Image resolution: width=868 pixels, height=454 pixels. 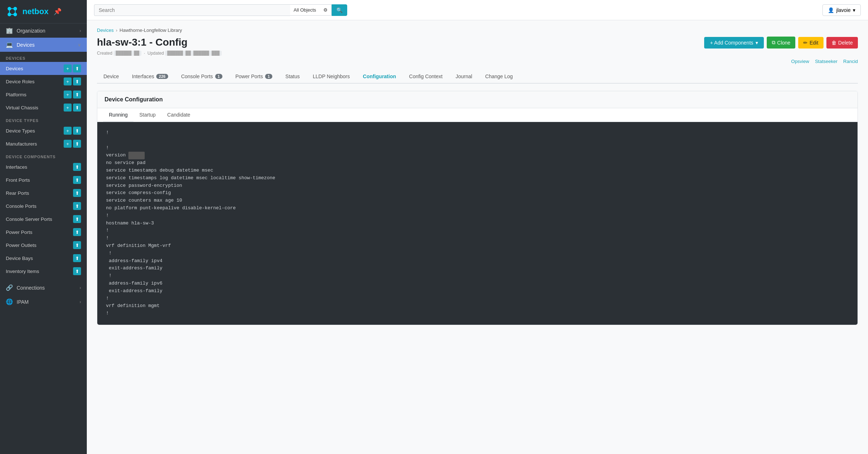 What do you see at coordinates (43, 81) in the screenshot?
I see `sidebar-item-device-roles: Device Roles + ⬆` at bounding box center [43, 81].